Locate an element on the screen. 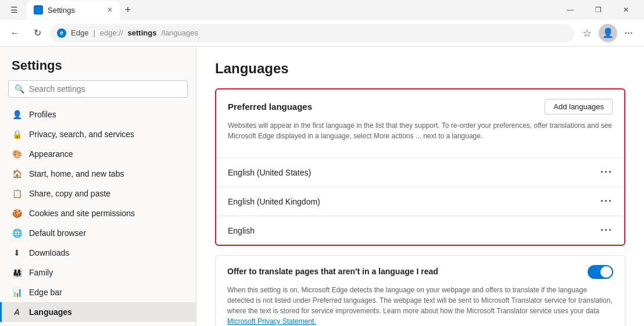 The image size is (644, 326). settings-more-button: ··· is located at coordinates (629, 33).